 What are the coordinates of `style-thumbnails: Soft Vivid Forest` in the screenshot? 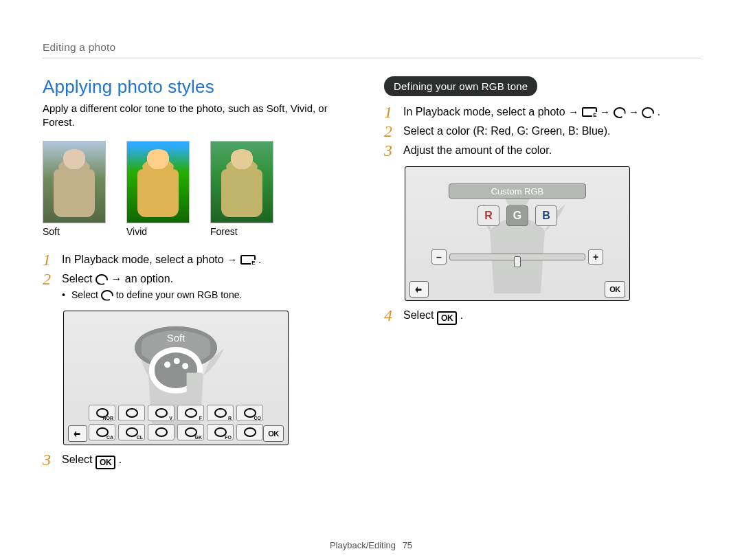 It's located at (201, 189).